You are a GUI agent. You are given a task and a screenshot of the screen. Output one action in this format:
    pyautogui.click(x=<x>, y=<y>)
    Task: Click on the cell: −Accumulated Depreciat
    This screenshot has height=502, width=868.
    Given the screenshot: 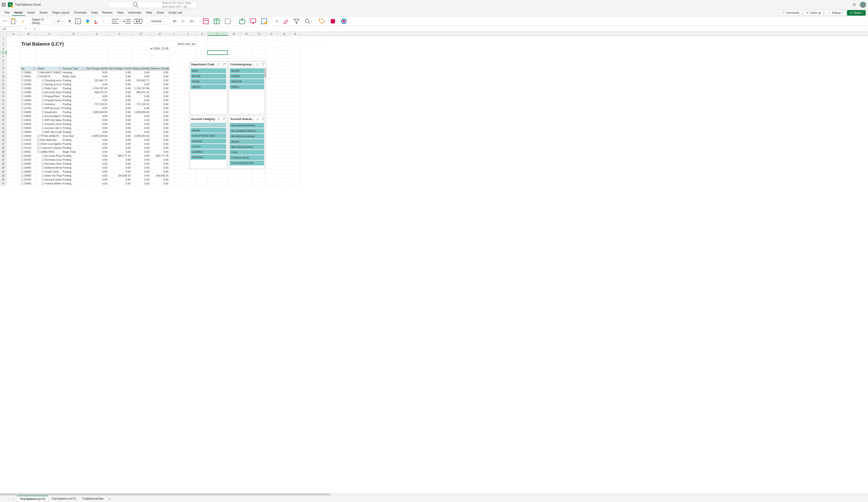 What is the action you would take?
    pyautogui.click(x=50, y=116)
    